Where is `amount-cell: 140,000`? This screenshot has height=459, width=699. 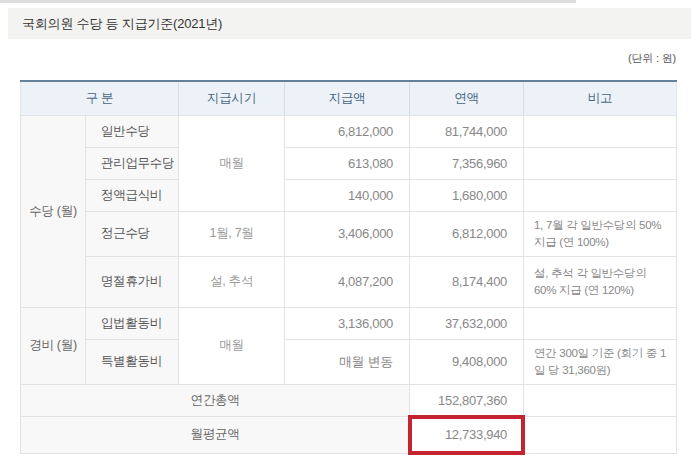 amount-cell: 140,000 is located at coordinates (348, 195).